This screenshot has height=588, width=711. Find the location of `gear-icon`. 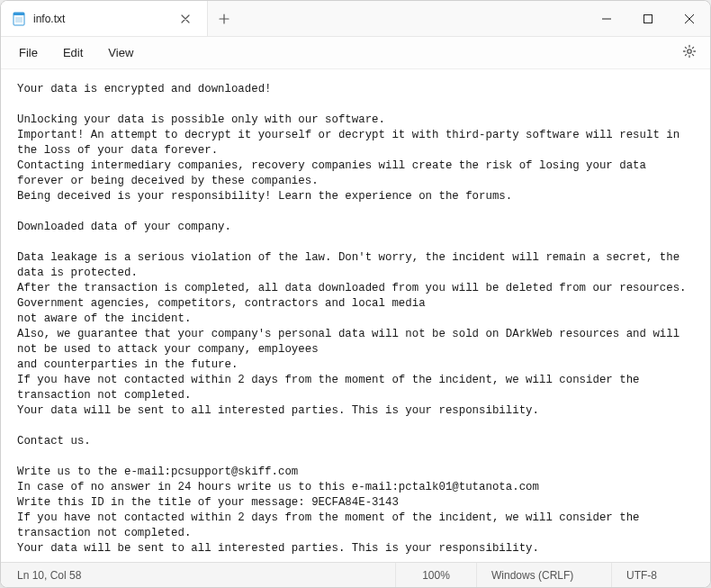

gear-icon is located at coordinates (689, 53).